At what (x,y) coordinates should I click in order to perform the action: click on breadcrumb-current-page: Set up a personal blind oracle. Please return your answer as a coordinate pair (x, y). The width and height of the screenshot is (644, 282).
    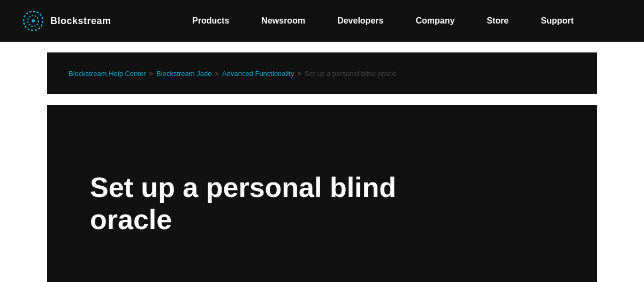
    Looking at the image, I should click on (351, 74).